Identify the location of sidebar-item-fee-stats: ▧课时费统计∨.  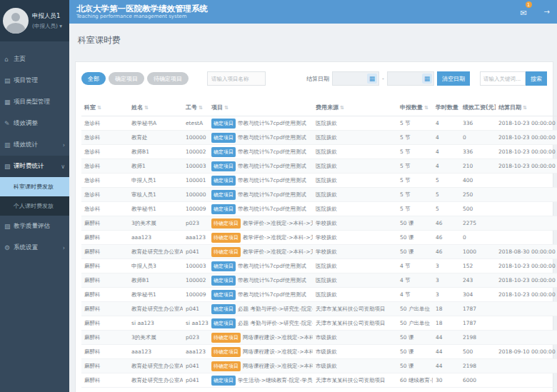
(34, 166).